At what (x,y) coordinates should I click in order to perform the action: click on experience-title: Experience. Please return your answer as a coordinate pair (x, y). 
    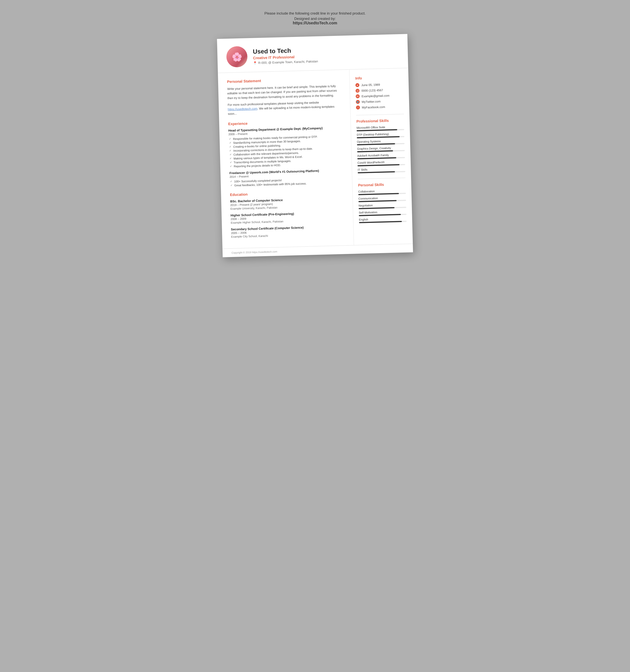
    Looking at the image, I should click on (286, 122).